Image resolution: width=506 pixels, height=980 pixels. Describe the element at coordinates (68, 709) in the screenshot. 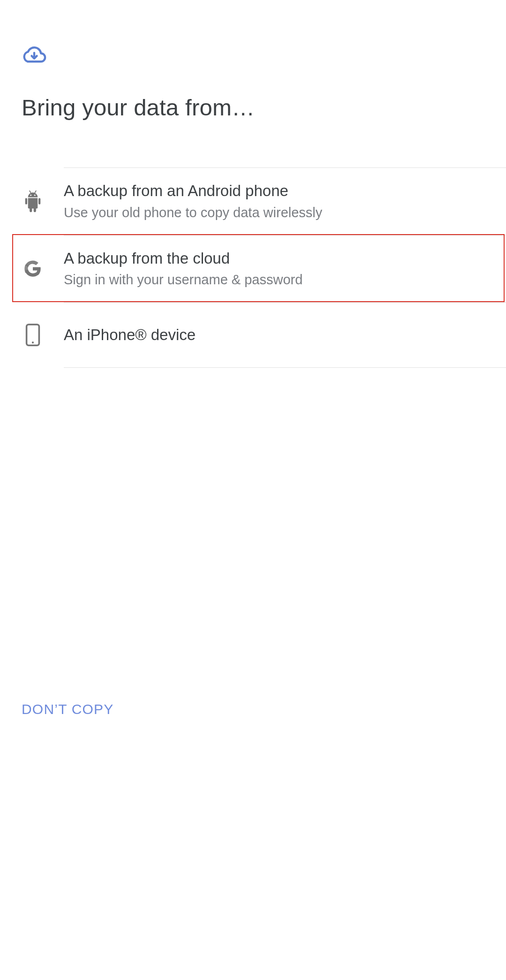

I see `footer: DON’T COPY` at that location.